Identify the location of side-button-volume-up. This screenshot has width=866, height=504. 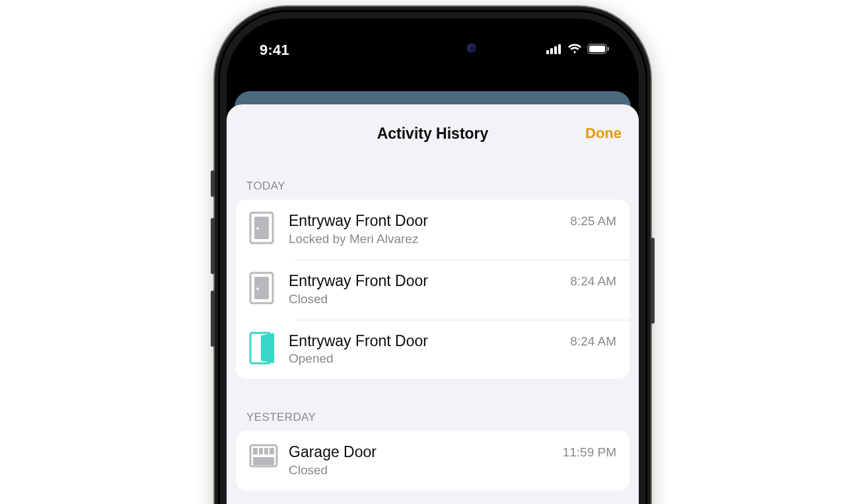
(213, 246).